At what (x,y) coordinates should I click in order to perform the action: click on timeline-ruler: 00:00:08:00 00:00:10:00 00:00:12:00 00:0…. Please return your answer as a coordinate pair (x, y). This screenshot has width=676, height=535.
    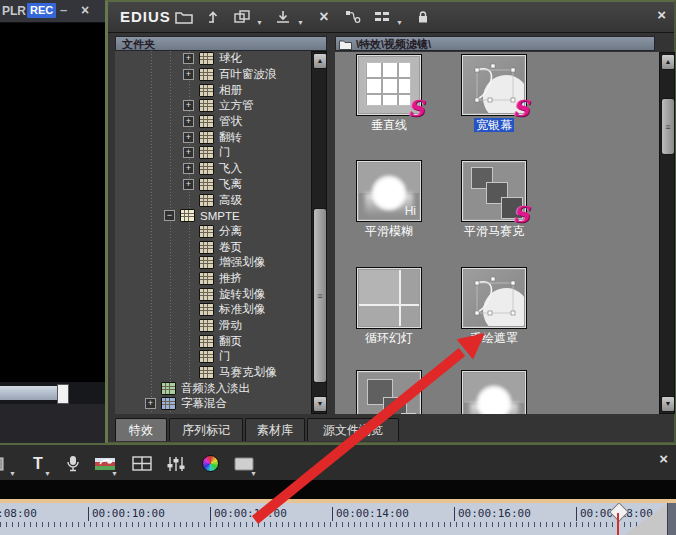
    Looking at the image, I should click on (338, 519).